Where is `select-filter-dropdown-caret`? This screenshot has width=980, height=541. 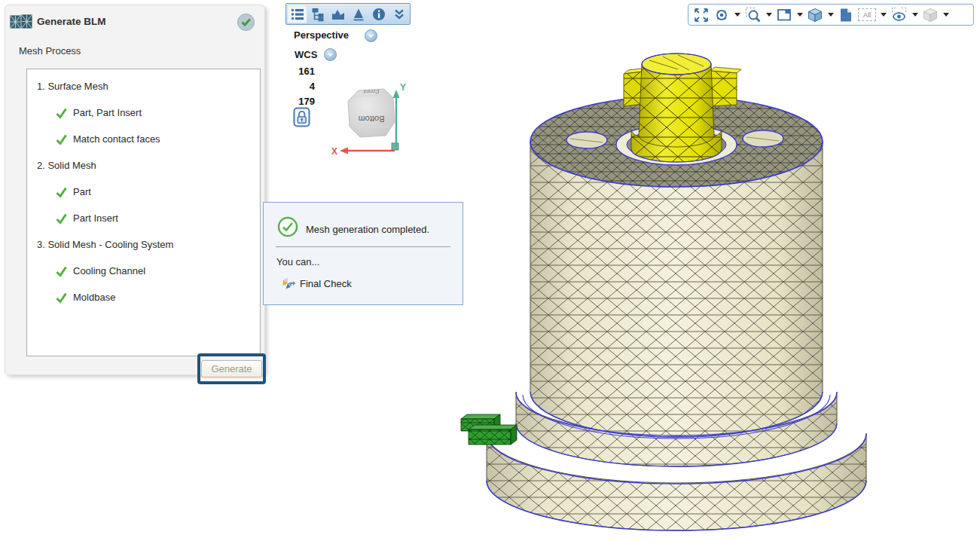
select-filter-dropdown-caret is located at coordinates (884, 15).